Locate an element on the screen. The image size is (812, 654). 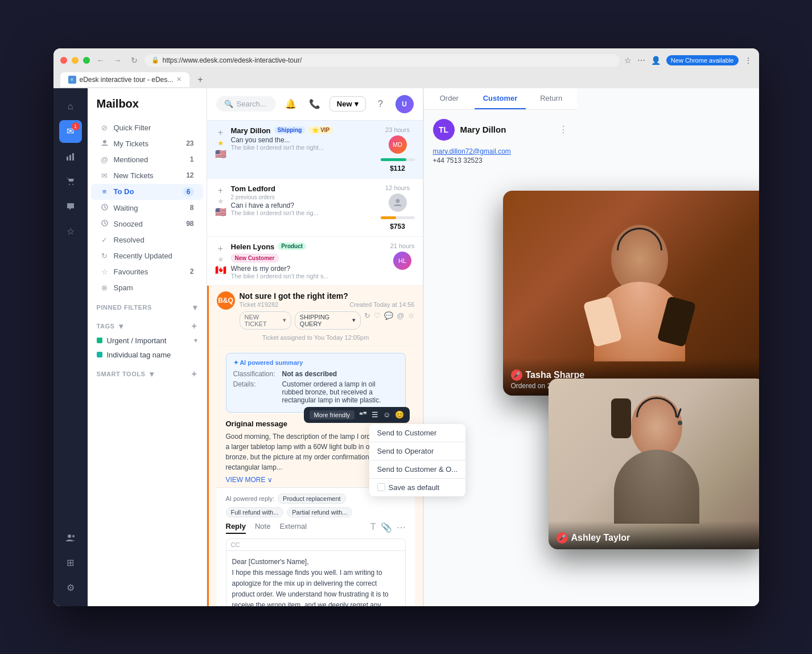
search-box: 🔍 Search... is located at coordinates (246, 104).